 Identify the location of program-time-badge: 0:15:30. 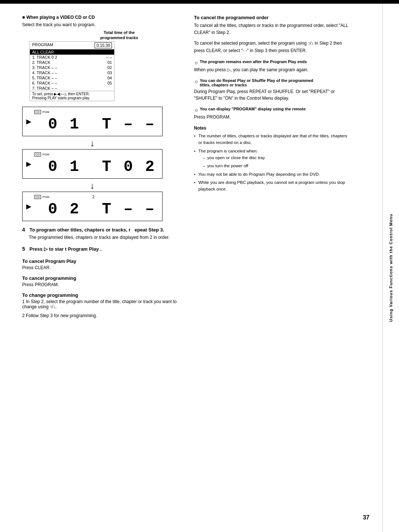
(103, 45).